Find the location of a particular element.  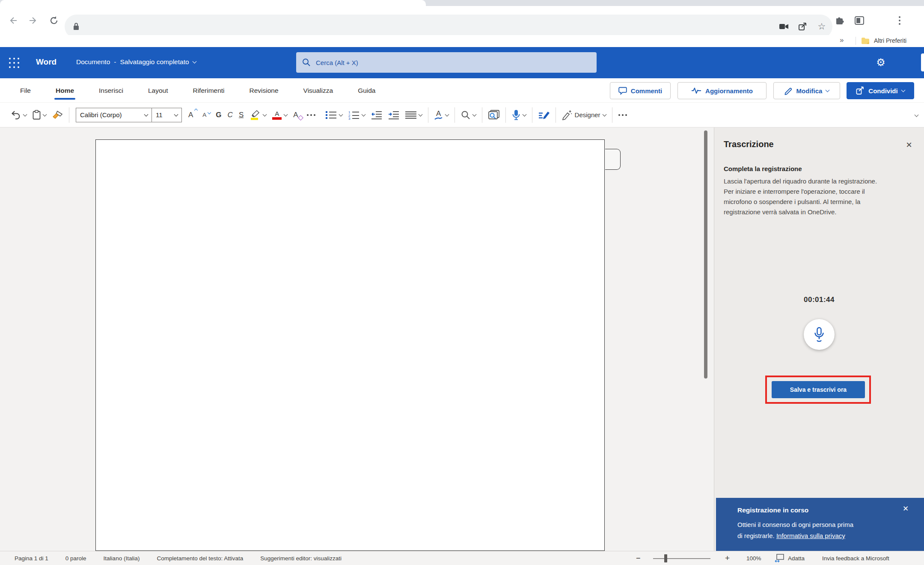

font-controls: Calibri (Corpo) 11 is located at coordinates (129, 115).